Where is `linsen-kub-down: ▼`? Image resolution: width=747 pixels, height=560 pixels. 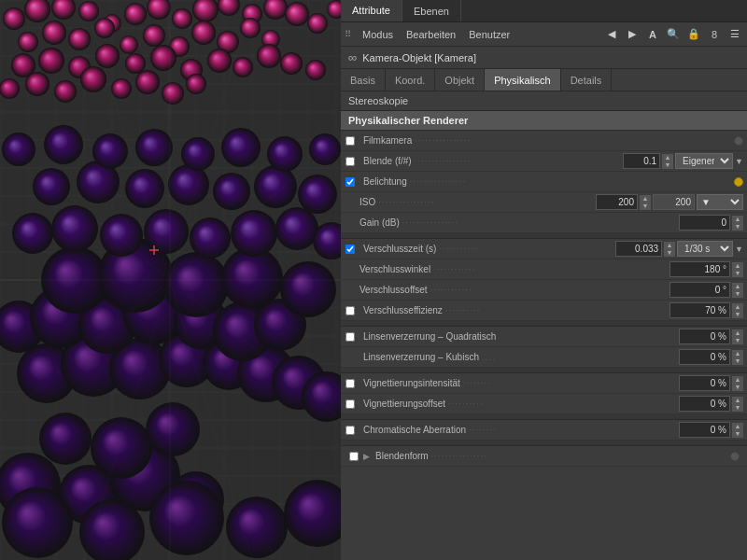 linsen-kub-down: ▼ is located at coordinates (738, 361).